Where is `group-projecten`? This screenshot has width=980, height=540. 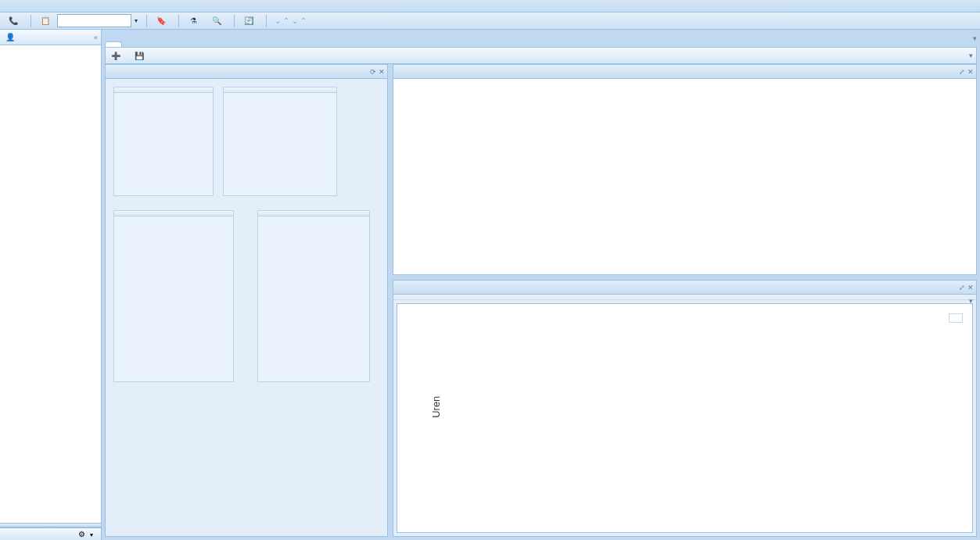 group-projecten is located at coordinates (280, 141).